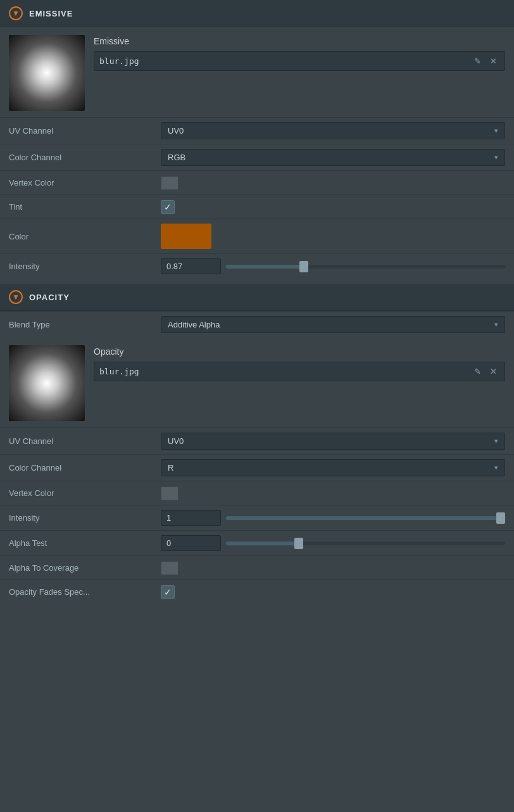  I want to click on opacity-blend-type-row: Blend Type Additive Alpha ▾, so click(257, 324).